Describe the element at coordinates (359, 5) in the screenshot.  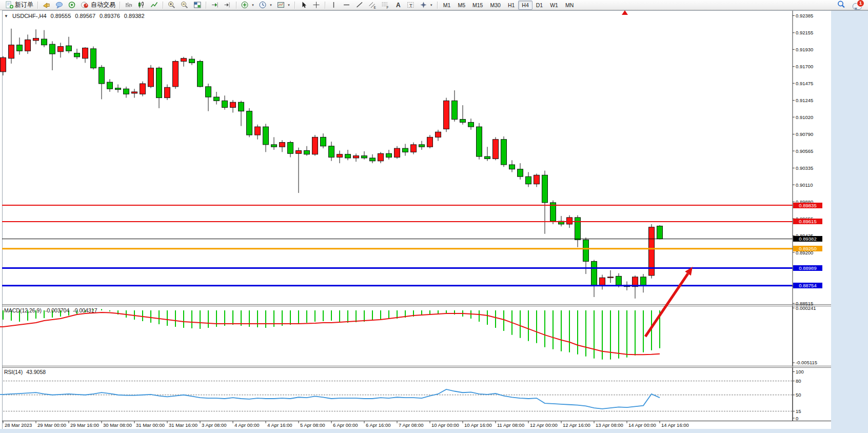
I see `trend-glyph` at that location.